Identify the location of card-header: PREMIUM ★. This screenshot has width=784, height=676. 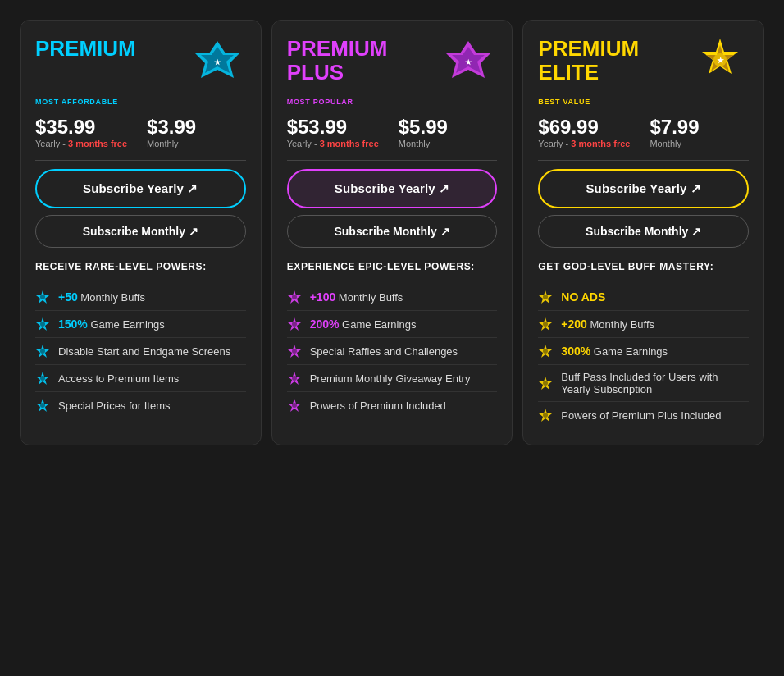
(141, 66).